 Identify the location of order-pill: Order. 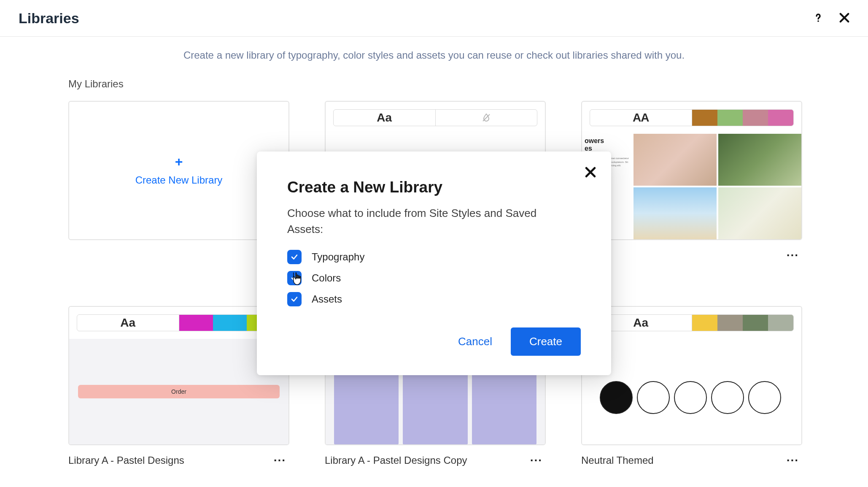
(179, 392).